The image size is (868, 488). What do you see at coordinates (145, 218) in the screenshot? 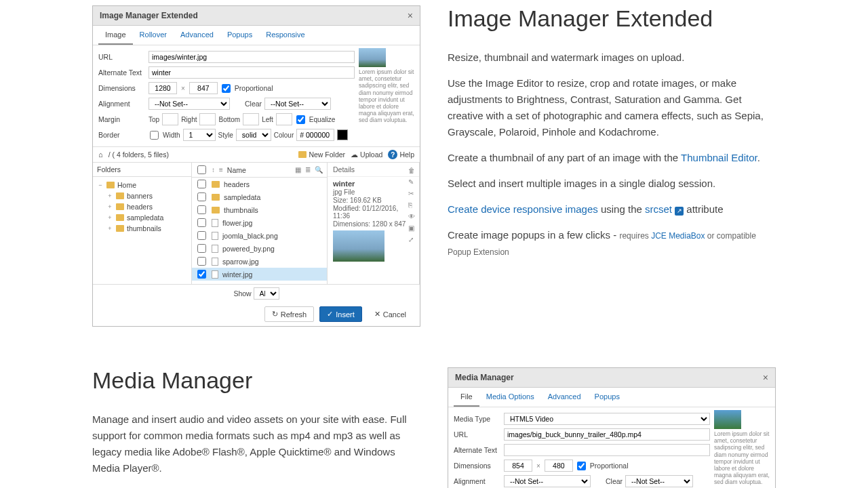
I see `tree-label: sampledata` at bounding box center [145, 218].